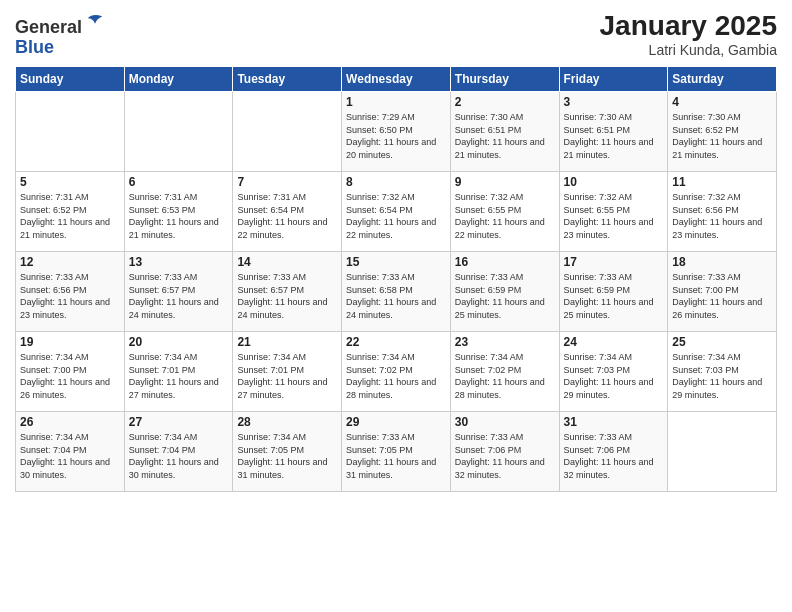 Image resolution: width=792 pixels, height=612 pixels. What do you see at coordinates (287, 182) in the screenshot?
I see `day-number: 7` at bounding box center [287, 182].